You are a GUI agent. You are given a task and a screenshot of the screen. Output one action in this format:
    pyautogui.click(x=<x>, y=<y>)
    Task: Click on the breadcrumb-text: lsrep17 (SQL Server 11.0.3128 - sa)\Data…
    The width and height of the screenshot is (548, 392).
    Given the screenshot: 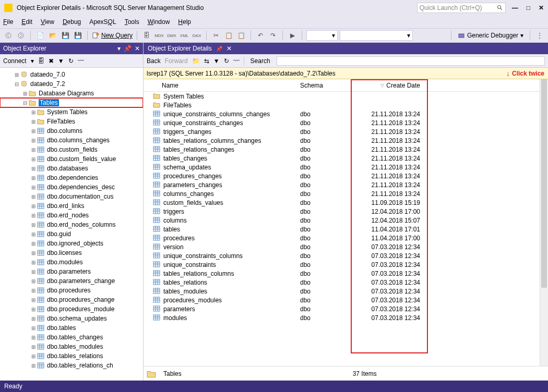 What is the action you would take?
    pyautogui.click(x=241, y=74)
    